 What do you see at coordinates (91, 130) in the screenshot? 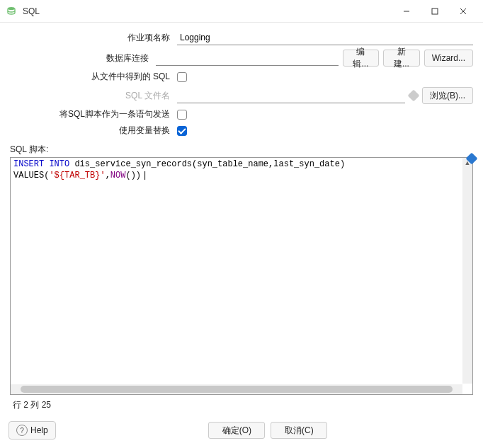
I see `label-var-subst: 使用变量替换` at bounding box center [91, 130].